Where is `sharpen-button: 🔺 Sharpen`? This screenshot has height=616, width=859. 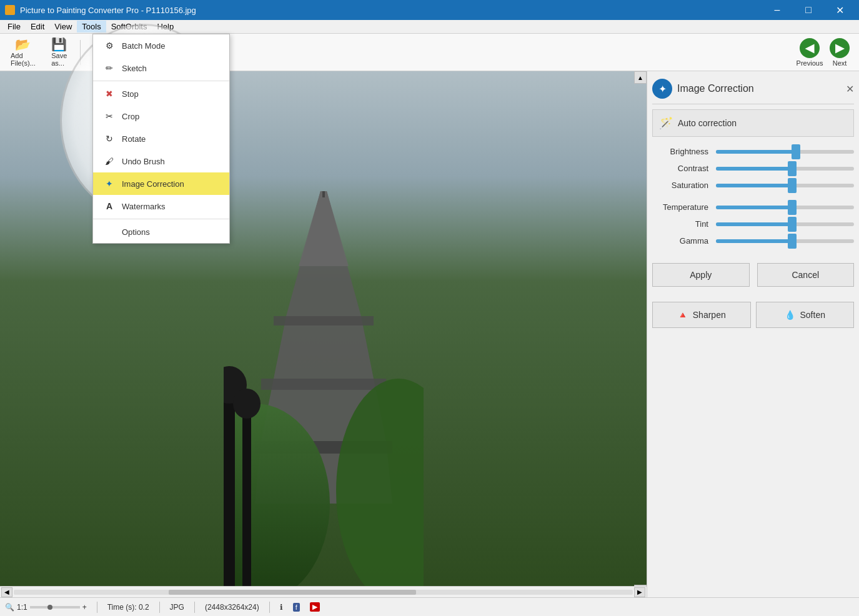
sharpen-button: 🔺 Sharpen is located at coordinates (702, 315).